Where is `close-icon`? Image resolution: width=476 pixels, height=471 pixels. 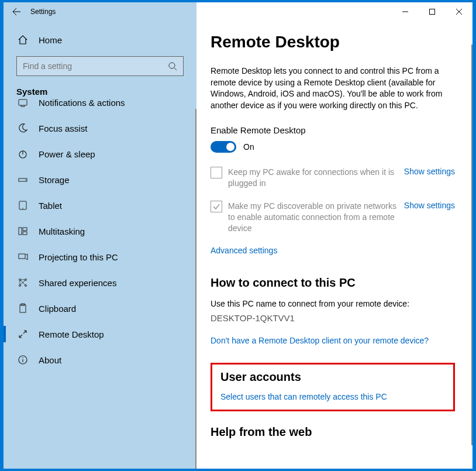 close-icon is located at coordinates (459, 12).